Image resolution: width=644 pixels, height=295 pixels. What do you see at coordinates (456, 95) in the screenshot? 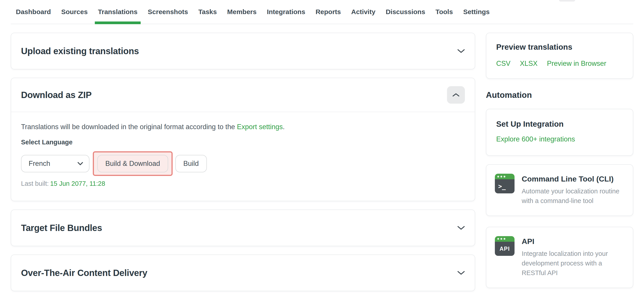
I see `chevron-up-icon` at bounding box center [456, 95].